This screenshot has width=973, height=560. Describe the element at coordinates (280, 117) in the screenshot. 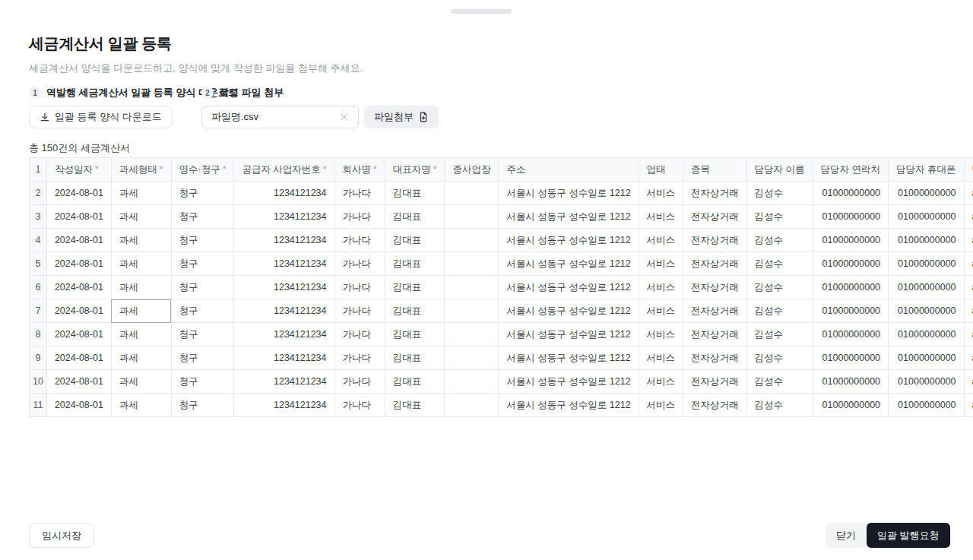

I see `file-name-field` at that location.